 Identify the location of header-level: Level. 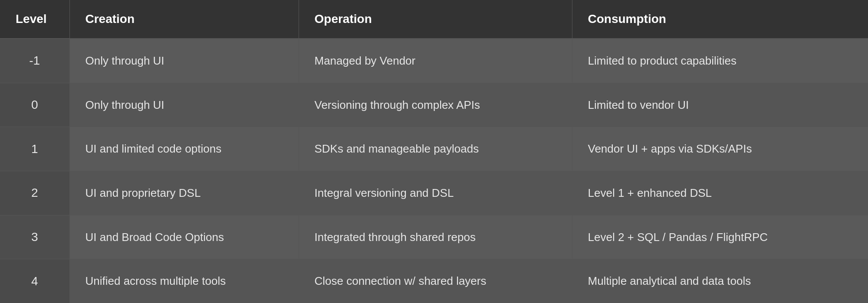
(35, 19).